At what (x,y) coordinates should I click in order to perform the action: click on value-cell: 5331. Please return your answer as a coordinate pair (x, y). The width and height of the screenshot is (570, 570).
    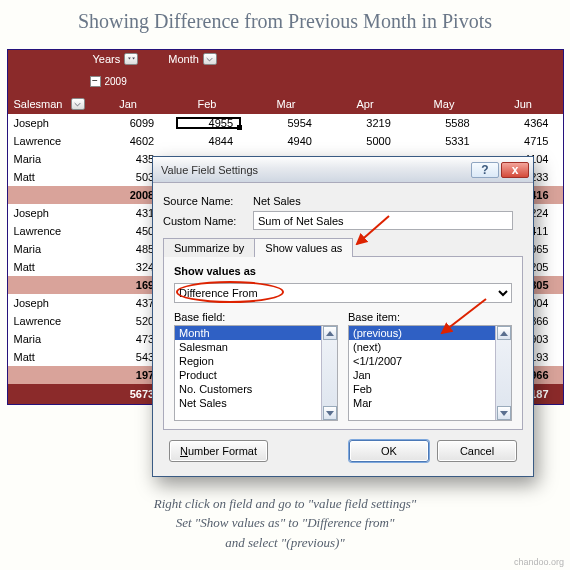
    Looking at the image, I should click on (444, 141).